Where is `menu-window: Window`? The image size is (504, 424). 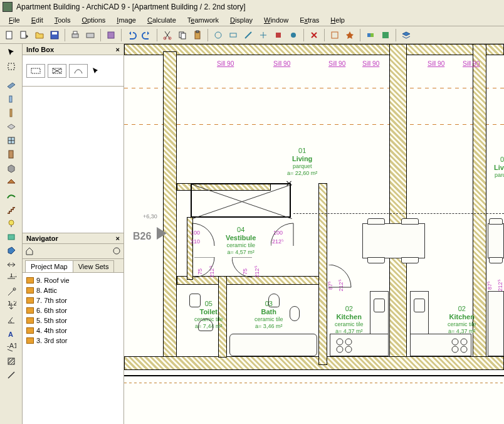
menu-window: Window is located at coordinates (276, 20).